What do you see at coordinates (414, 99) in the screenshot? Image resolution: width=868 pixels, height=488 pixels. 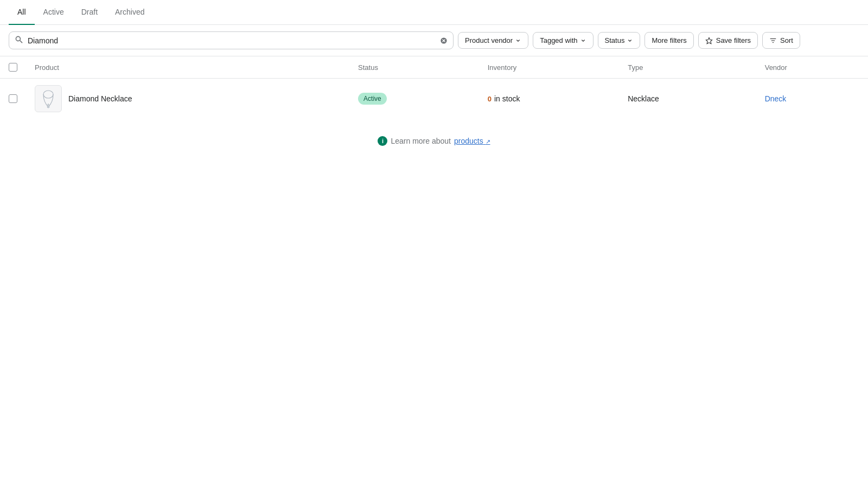 I see `status-cell: Active` at bounding box center [414, 99].